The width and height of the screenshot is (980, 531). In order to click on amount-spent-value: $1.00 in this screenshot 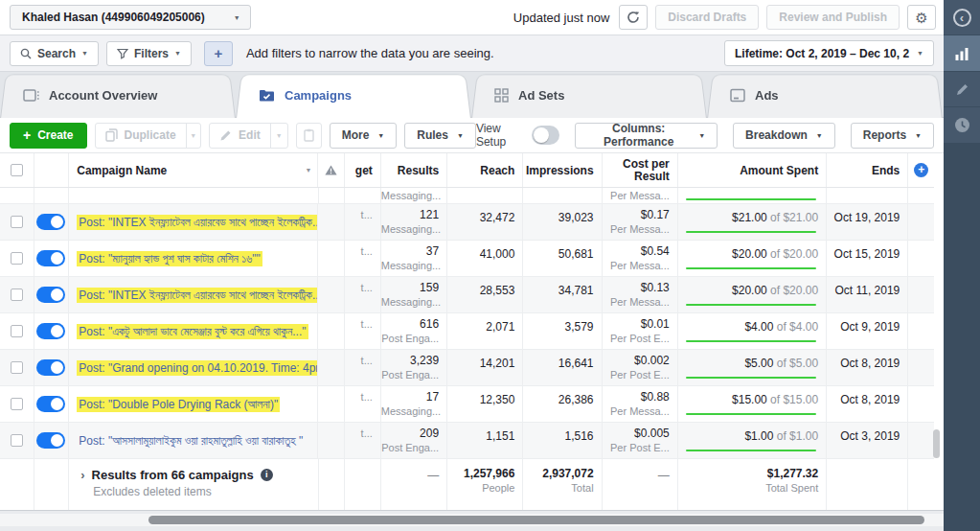, I will do `click(759, 436)`.